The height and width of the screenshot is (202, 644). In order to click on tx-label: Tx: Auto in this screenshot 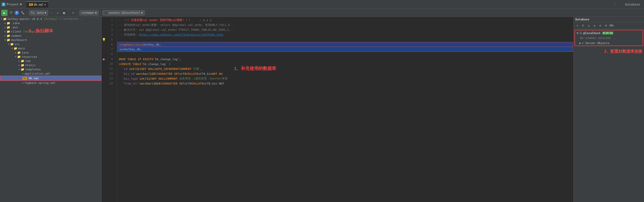, I will do `click(38, 13)`.